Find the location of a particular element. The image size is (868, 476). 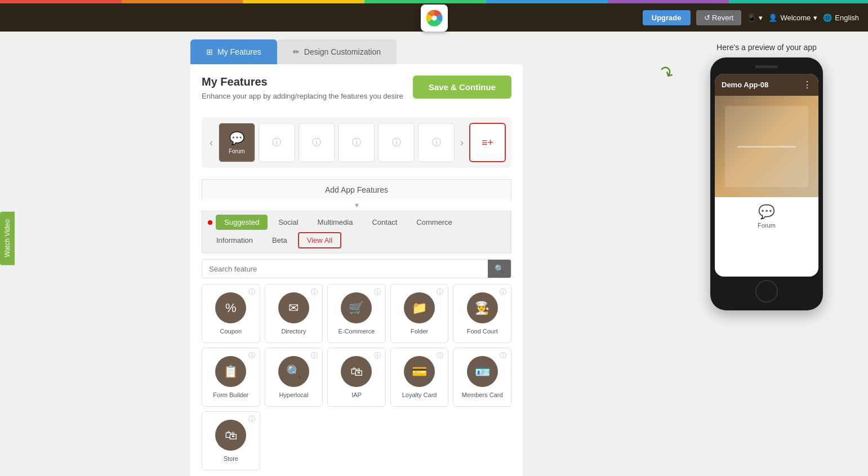

formbuilder-label: Form Builder is located at coordinates (231, 395).